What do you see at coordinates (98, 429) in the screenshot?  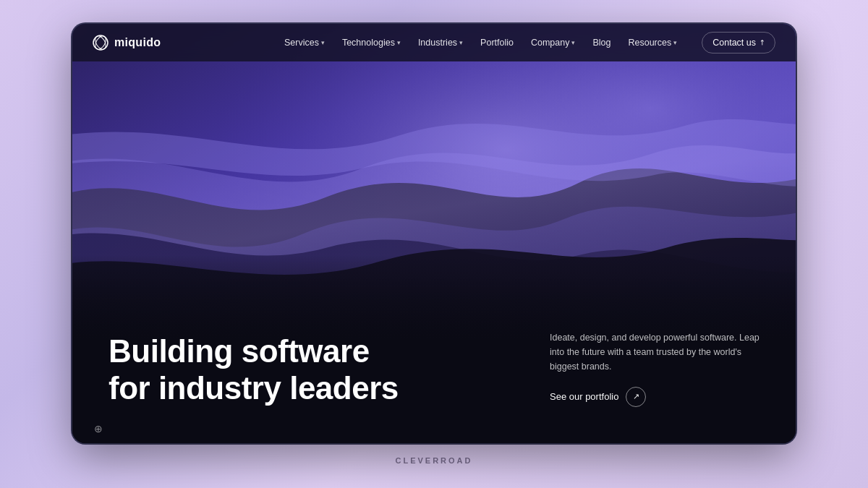 I see `bottom-icon: ⊕` at bounding box center [98, 429].